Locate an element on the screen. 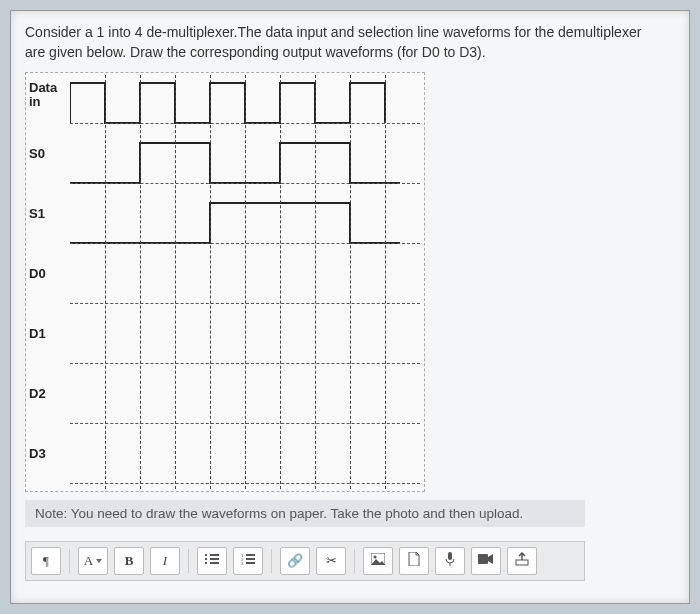 The width and height of the screenshot is (700, 614). ordered-list-button: 123 is located at coordinates (248, 561).